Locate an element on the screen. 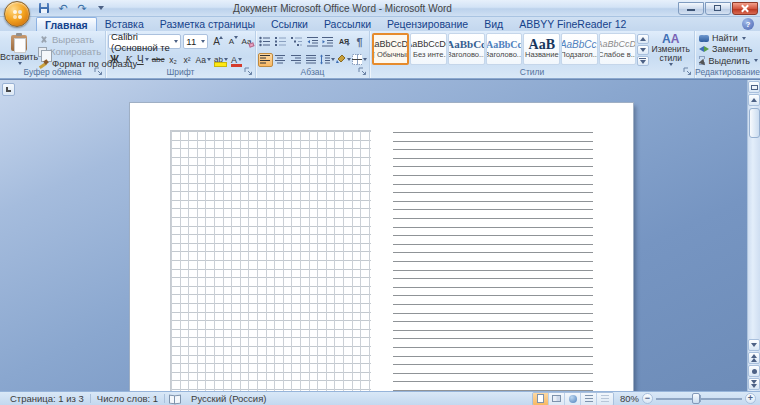 The width and height of the screenshot is (760, 405). fullscreen-reading-view-button is located at coordinates (557, 399).